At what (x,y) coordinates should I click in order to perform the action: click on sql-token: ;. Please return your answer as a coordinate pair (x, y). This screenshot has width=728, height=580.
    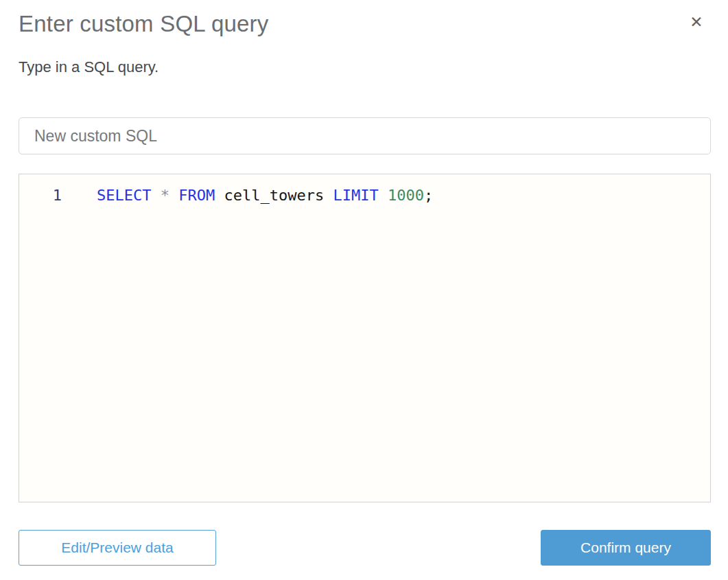
    Looking at the image, I should click on (428, 195).